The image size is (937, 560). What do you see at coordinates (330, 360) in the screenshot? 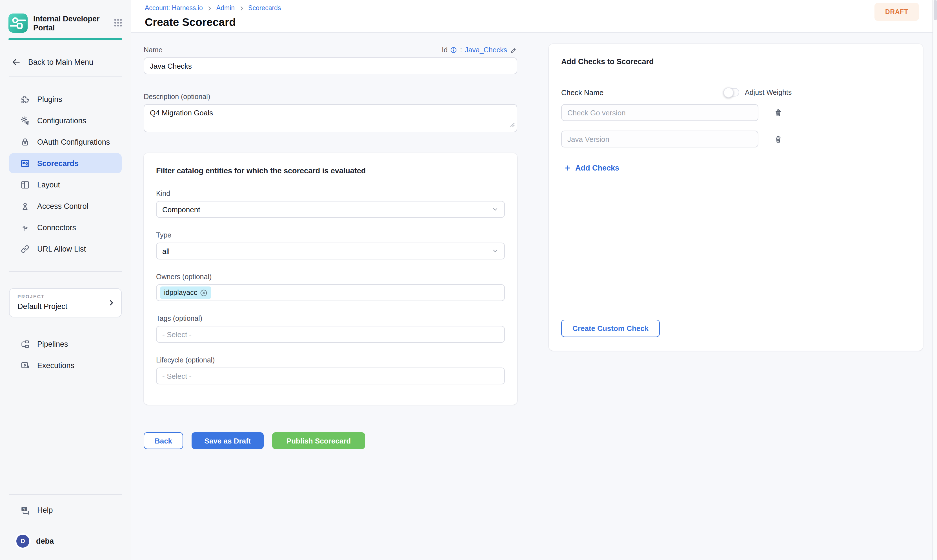
I see `lifecycle-label: Lifecycle (optional)` at bounding box center [330, 360].